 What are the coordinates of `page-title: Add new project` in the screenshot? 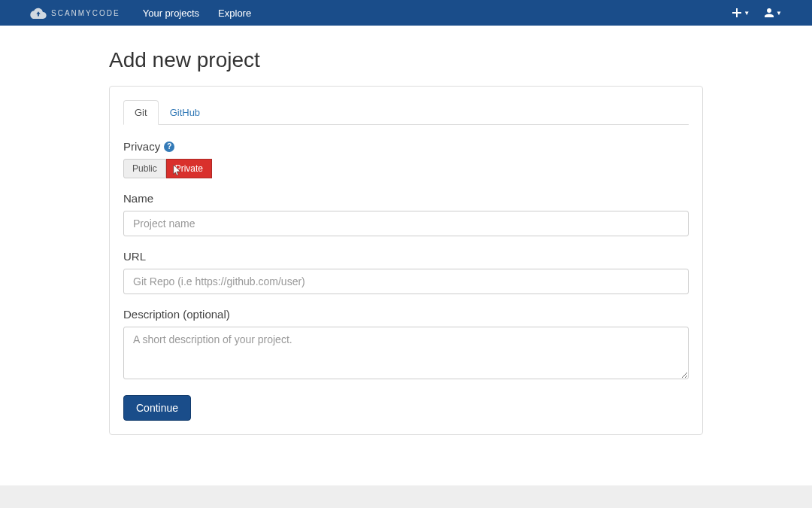 It's located at (406, 60).